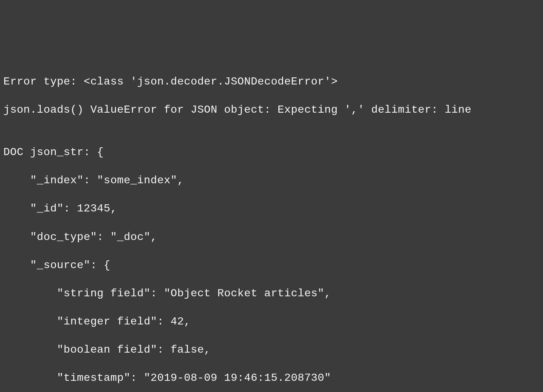  I want to click on output-line: "boolean field": false,, so click(272, 350).